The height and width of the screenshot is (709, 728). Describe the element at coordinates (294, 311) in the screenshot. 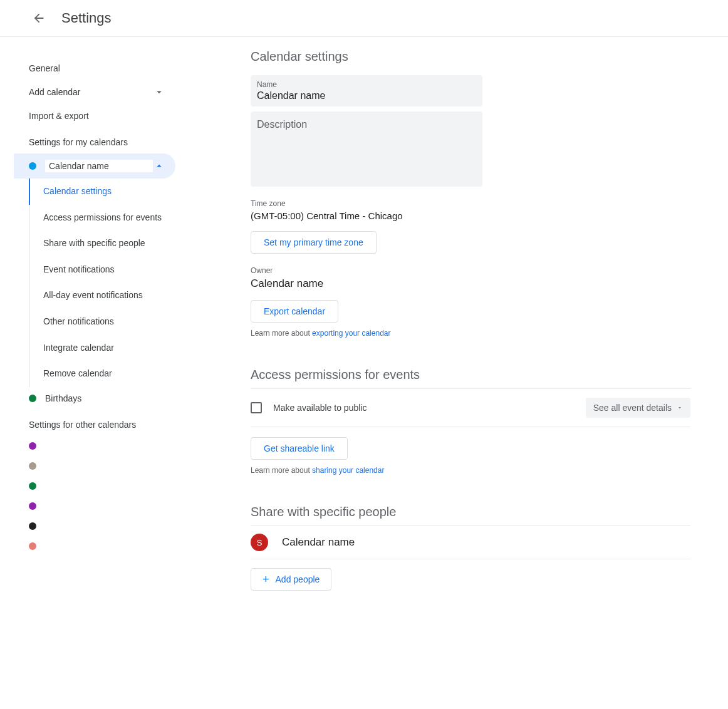

I see `export-calendar-button: Export calendar` at that location.